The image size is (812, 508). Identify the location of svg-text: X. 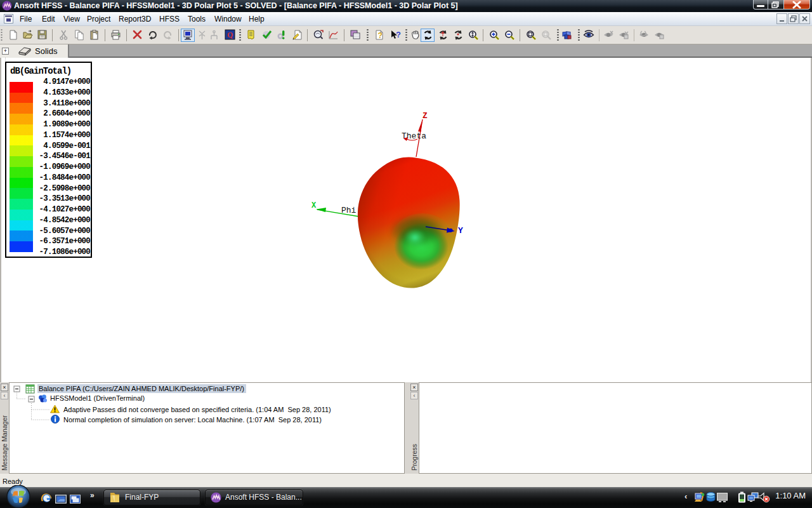
(314, 206).